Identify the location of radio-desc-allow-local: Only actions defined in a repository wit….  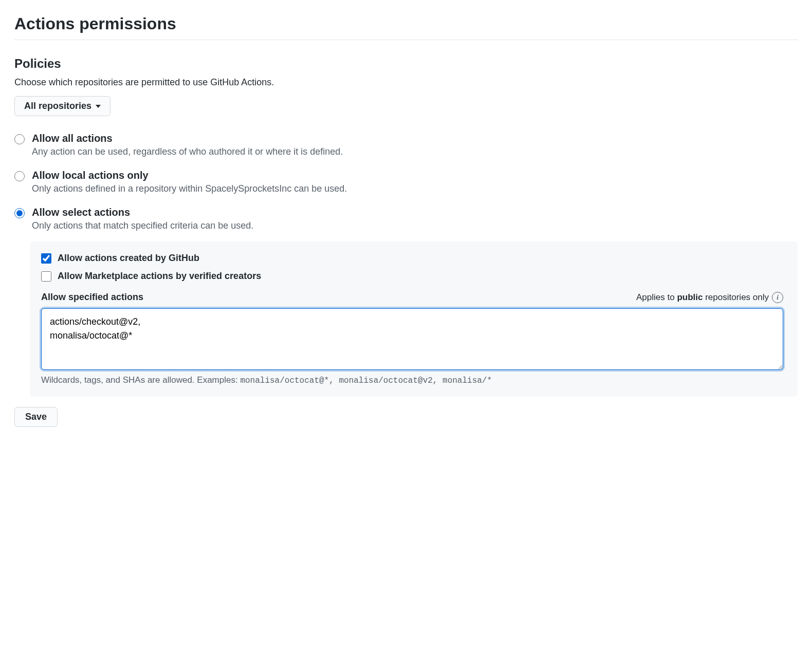
(189, 189).